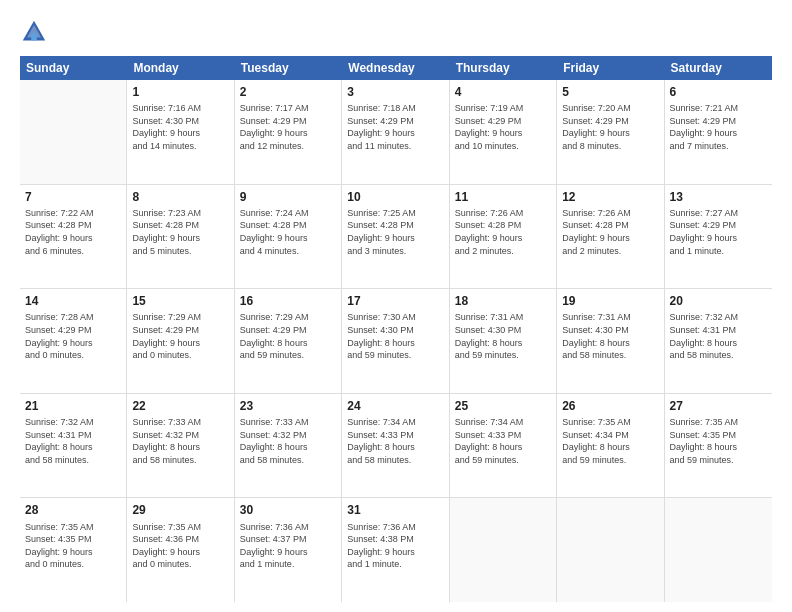  Describe the element at coordinates (74, 550) in the screenshot. I see `cal-cell: 28Sunrise: 7:35 AM Sunset: 4:35 PM Dayli…` at that location.